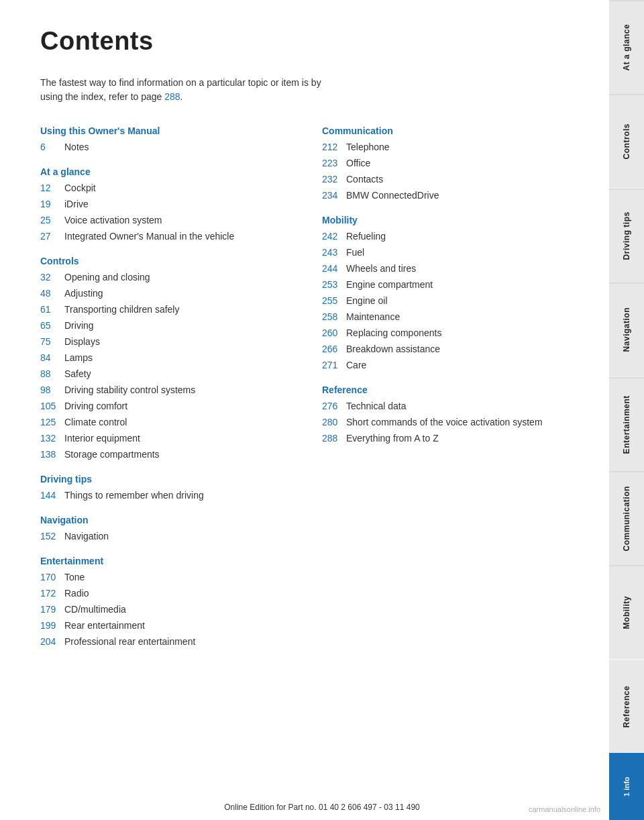  What do you see at coordinates (443, 349) in the screenshot?
I see `toc-entry: 266Breakdown assistance` at bounding box center [443, 349].